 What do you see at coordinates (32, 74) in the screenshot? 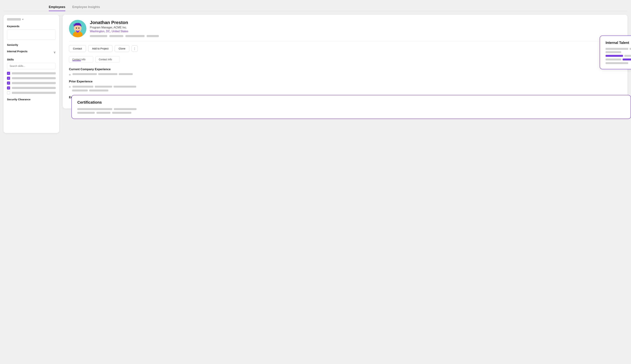
I see `sidebar: ▾ Keywords Seniority Internal Projects ∨…` at bounding box center [32, 74].